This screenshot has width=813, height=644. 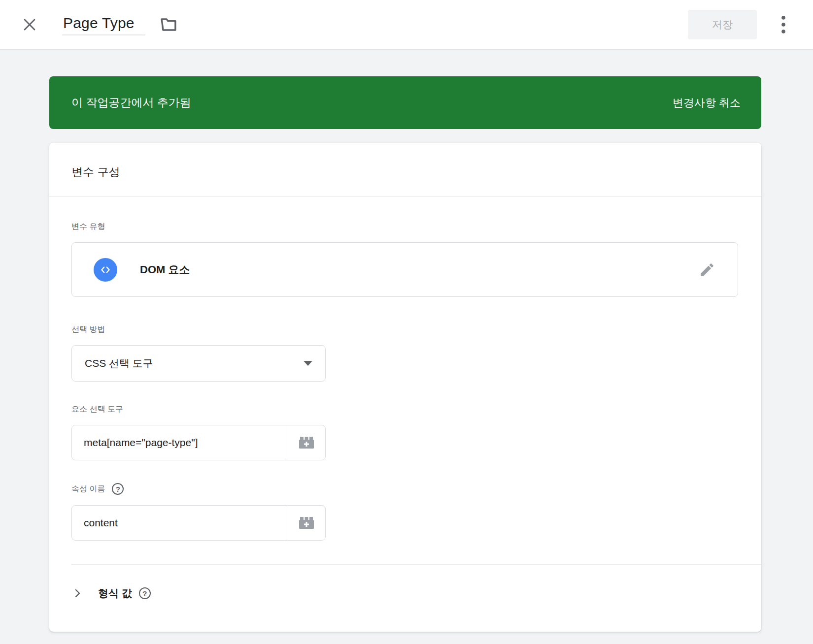 I want to click on banner-message: 이 작업공간에서 추가됨, so click(x=131, y=102).